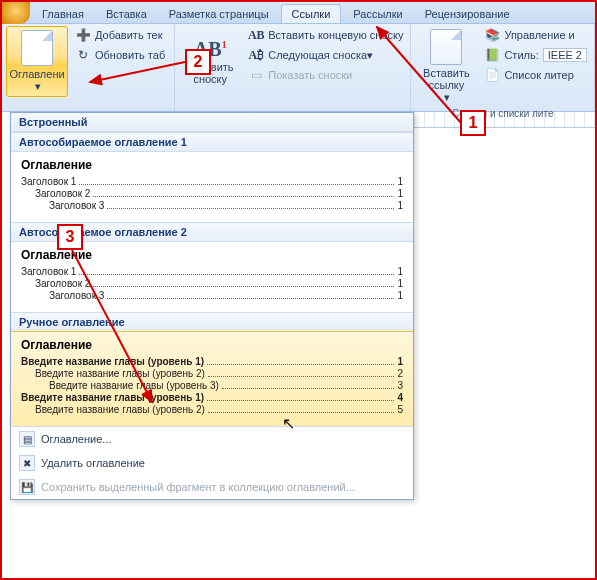 The height and width of the screenshot is (580, 597). Describe the element at coordinates (212, 487) in the screenshot. I see `save-toc-item: 💾 Сохранить выделенный фрагмент в коллек…` at that location.